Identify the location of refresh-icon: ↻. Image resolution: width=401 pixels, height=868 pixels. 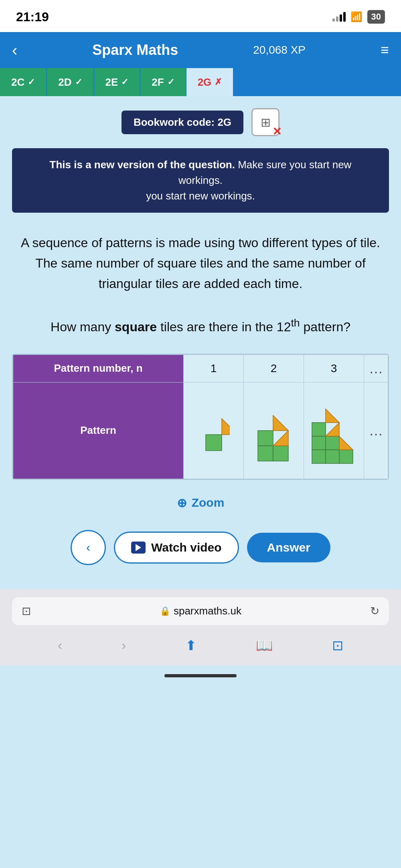
(375, 611).